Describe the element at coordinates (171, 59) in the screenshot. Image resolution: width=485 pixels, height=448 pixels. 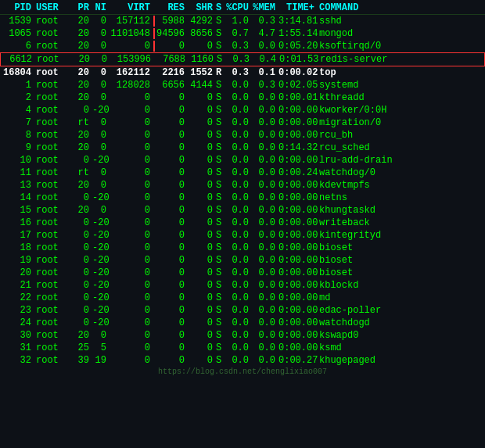
I see `cell-res: 7688` at that location.